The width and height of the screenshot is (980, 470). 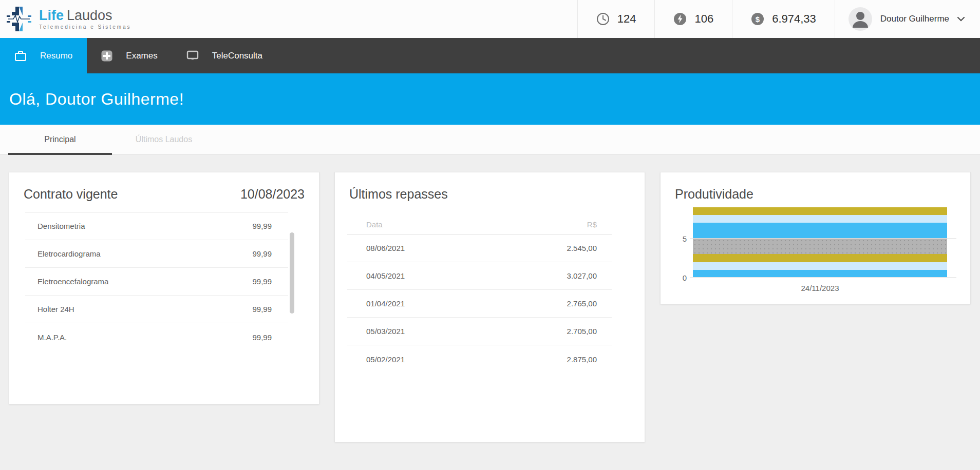 What do you see at coordinates (860, 19) in the screenshot?
I see `avatar` at bounding box center [860, 19].